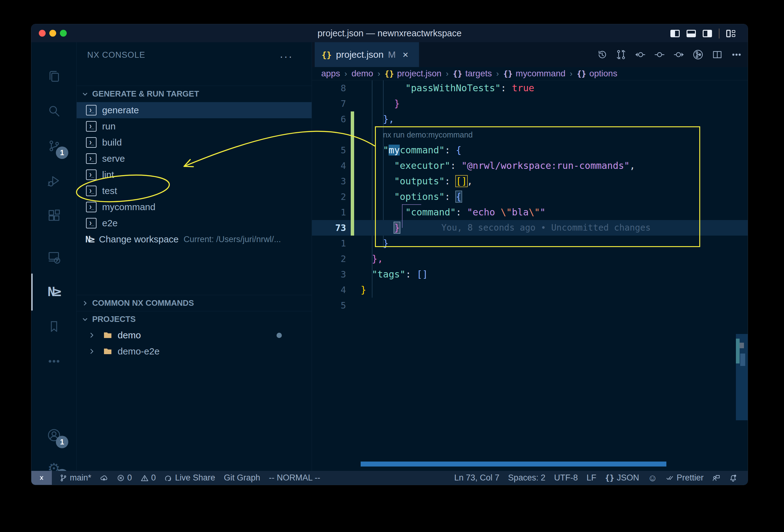  What do you see at coordinates (153, 478) in the screenshot?
I see `status-label: 0` at bounding box center [153, 478].